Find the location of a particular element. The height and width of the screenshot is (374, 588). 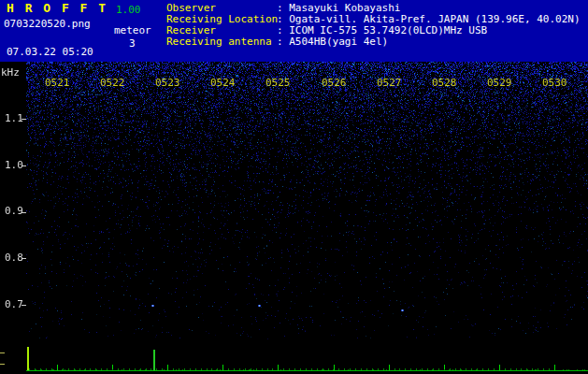

mode-label: meteor is located at coordinates (133, 30).